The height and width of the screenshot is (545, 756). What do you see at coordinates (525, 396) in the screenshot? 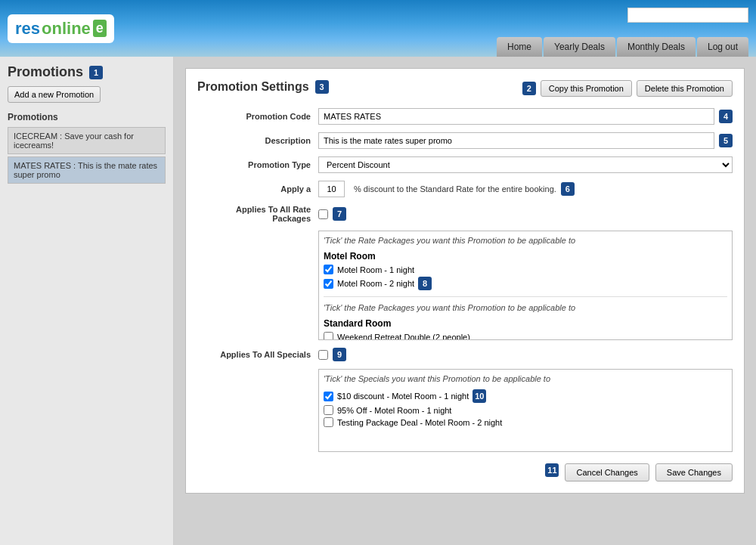
I see `special-item-1: $10 discount - Motel Room - 1 night 10` at bounding box center [525, 396].